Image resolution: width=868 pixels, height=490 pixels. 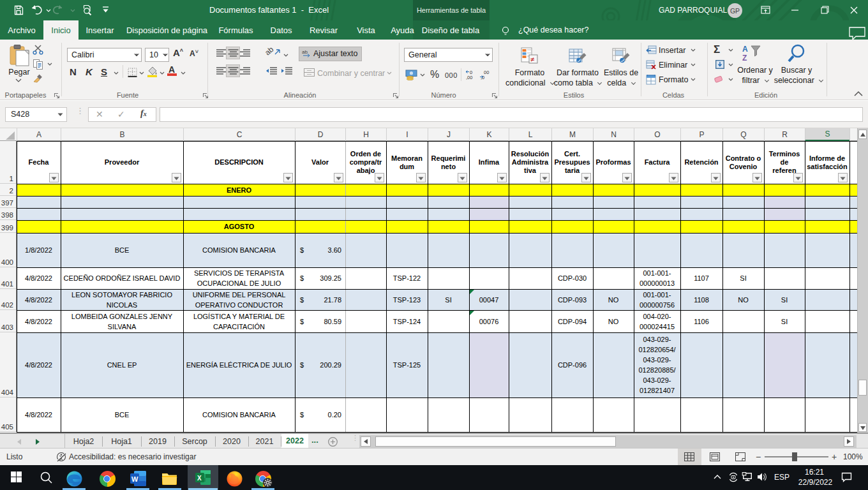 What do you see at coordinates (305, 52) in the screenshot?
I see `svg-text: ab` at bounding box center [305, 52].